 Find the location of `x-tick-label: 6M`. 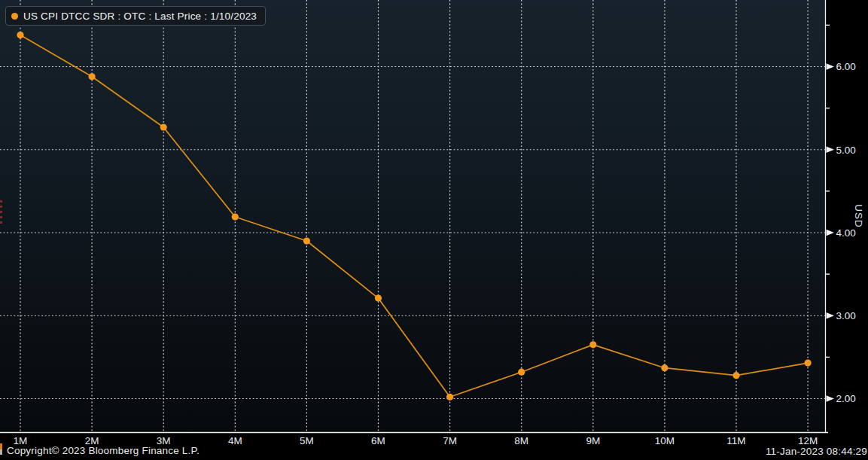

x-tick-label: 6M is located at coordinates (378, 441).